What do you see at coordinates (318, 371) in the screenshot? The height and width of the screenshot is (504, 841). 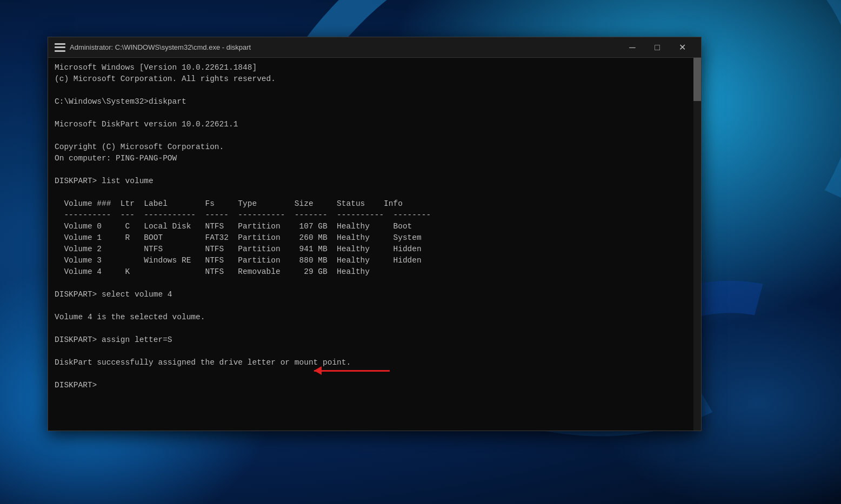 I see `arrow-head` at bounding box center [318, 371].